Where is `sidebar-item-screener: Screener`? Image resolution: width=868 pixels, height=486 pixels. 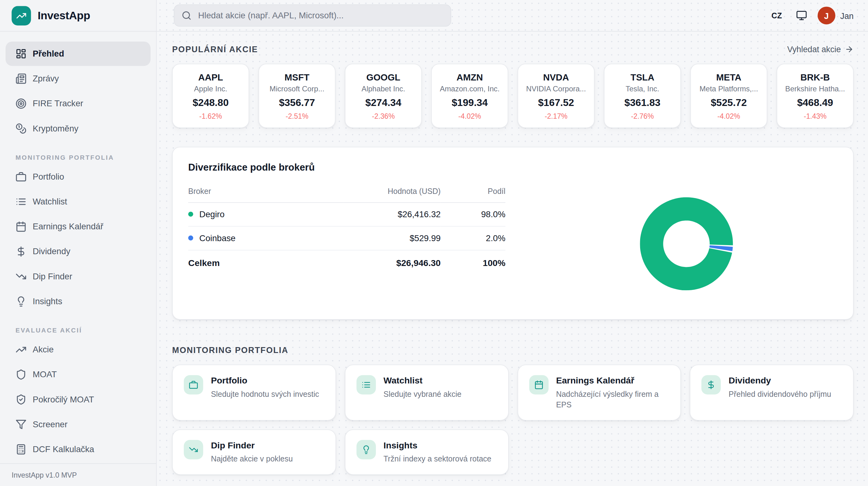 sidebar-item-screener: Screener is located at coordinates (78, 425).